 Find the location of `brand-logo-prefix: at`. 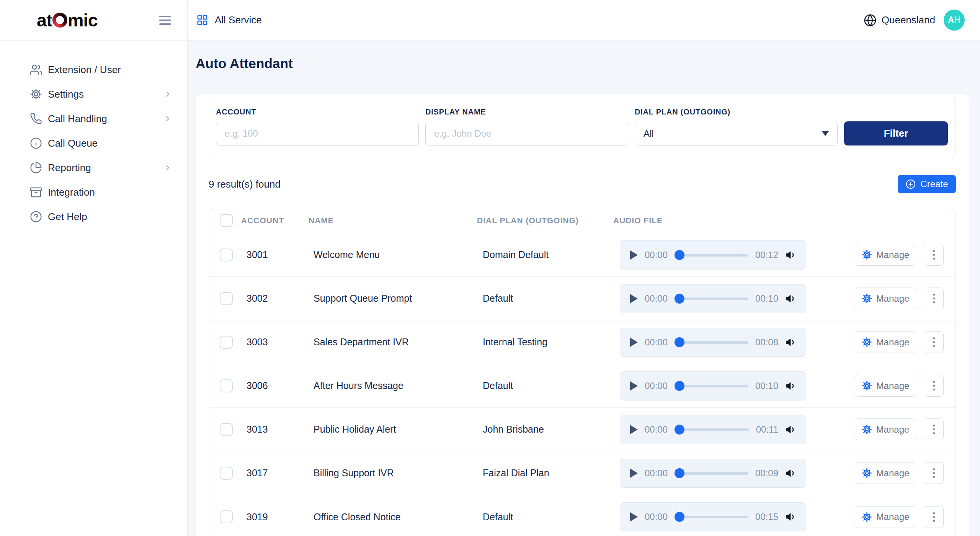

brand-logo-prefix: at is located at coordinates (44, 20).